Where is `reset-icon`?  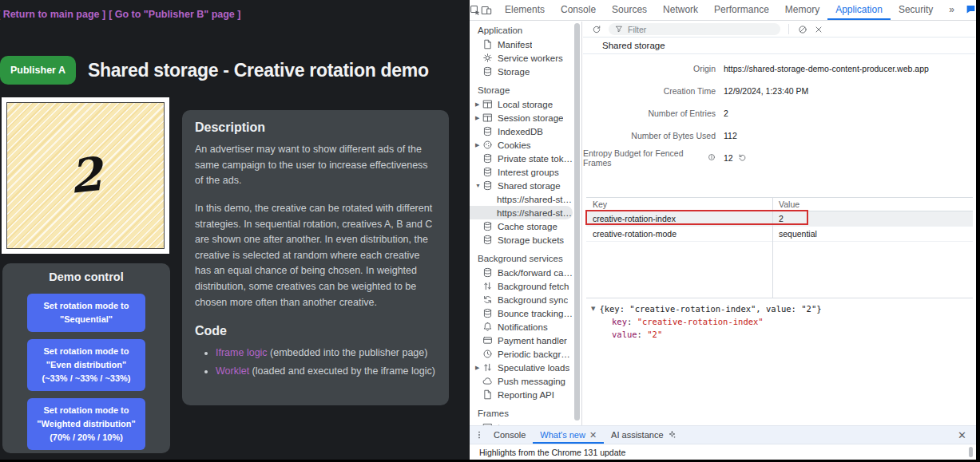 reset-icon is located at coordinates (743, 158).